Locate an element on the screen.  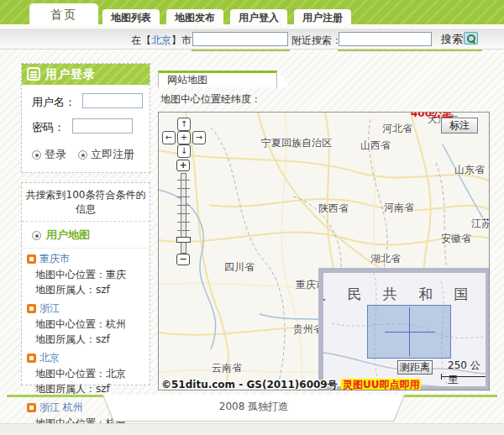
location-prefix: 在【 is located at coordinates (141, 40).